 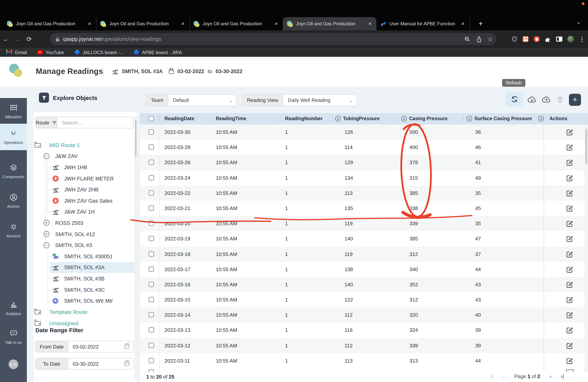 What do you see at coordinates (364, 132) in the screenshot?
I see `table-row: 2022-03-30 10:55 AM 1 126 500 36` at bounding box center [364, 132].